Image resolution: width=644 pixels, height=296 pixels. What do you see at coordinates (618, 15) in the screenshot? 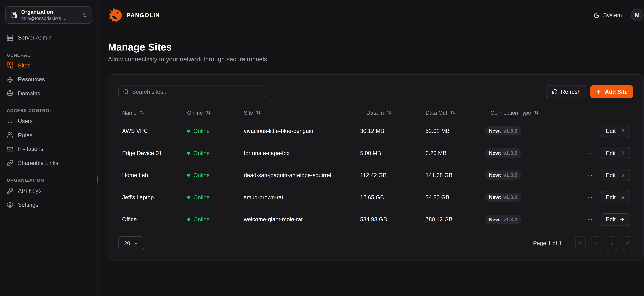
I see `topbar-right: System M` at bounding box center [618, 15].